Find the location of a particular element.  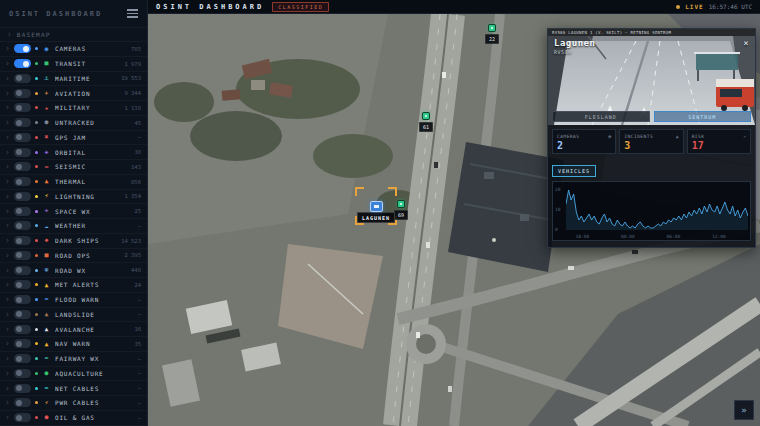

layer-row-lightning: ›⚡LIGHTNING1 354 is located at coordinates (74, 198).